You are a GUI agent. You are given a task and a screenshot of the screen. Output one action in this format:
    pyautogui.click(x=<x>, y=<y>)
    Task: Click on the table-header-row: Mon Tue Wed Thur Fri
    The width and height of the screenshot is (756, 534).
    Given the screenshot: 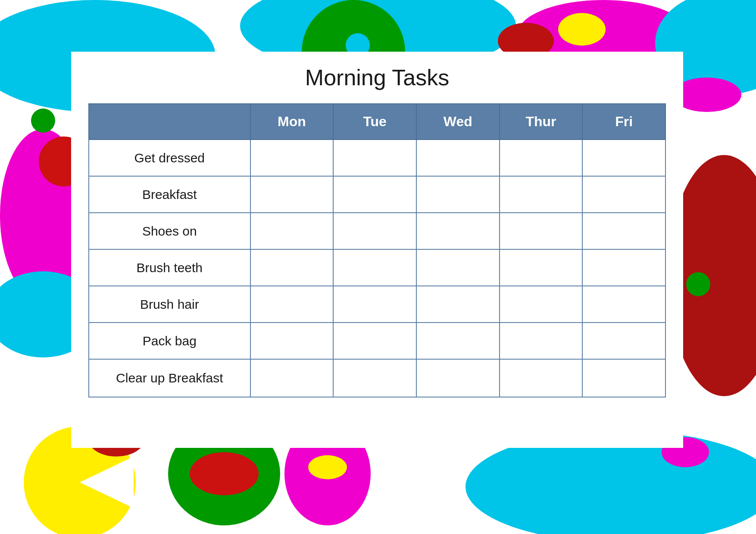 What is the action you would take?
    pyautogui.click(x=377, y=121)
    